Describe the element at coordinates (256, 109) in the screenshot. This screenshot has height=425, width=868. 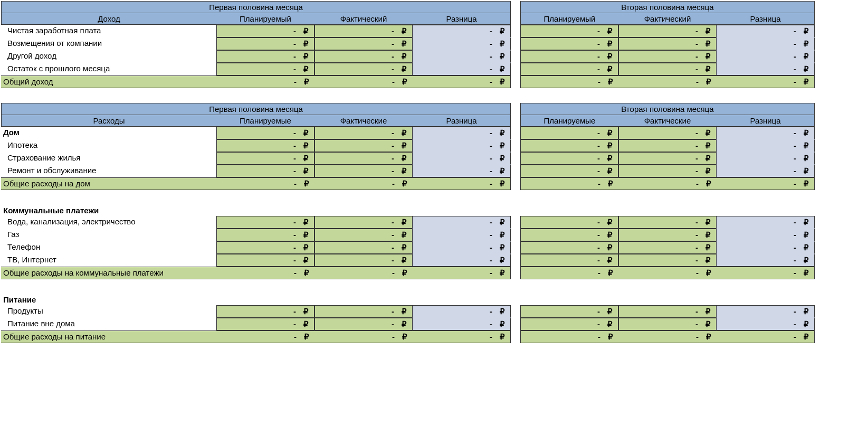
I see `period-header-first: Первая половина месяца` at that location.